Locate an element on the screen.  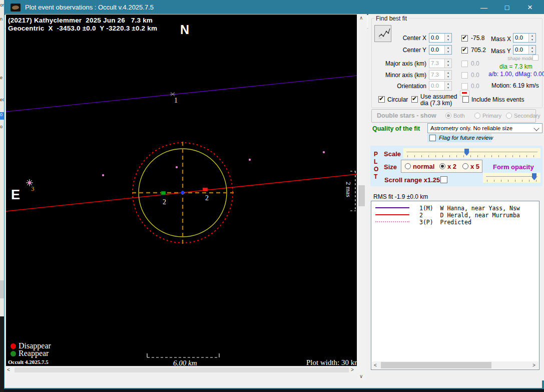
orientation-arrows: ▲▼ is located at coordinates (448, 86).